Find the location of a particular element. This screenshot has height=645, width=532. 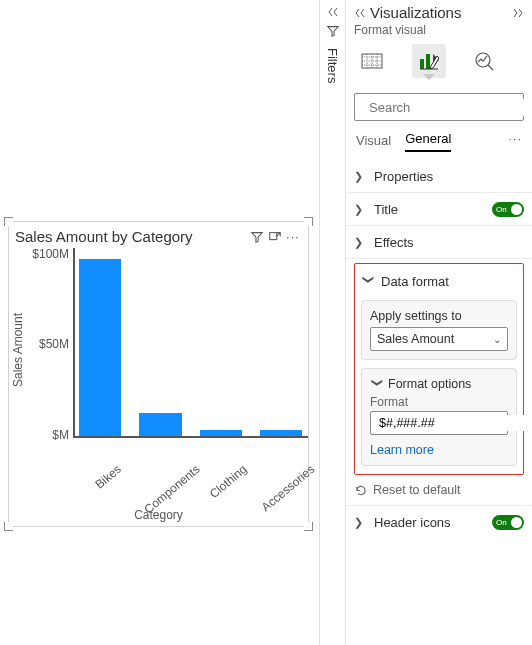

reset-to-default: Reset to default is located at coordinates (439, 490).